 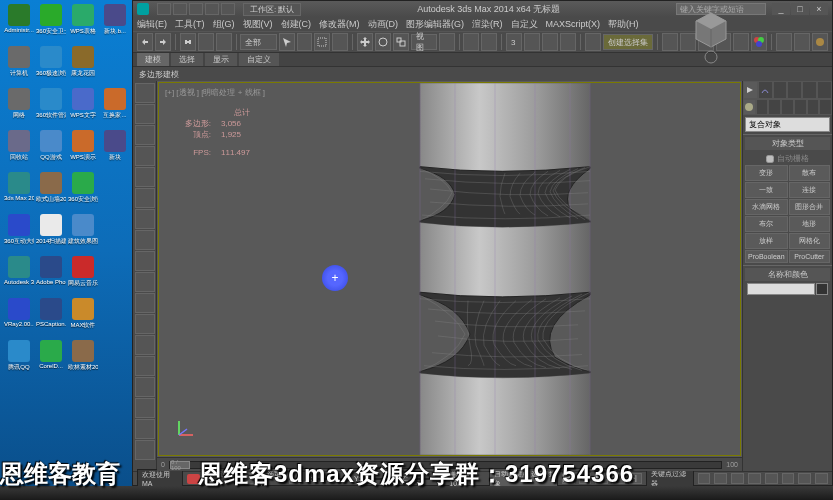 What do you see at coordinates (83, 108) in the screenshot?
I see `desktop-icon: WPS文字` at bounding box center [83, 108].